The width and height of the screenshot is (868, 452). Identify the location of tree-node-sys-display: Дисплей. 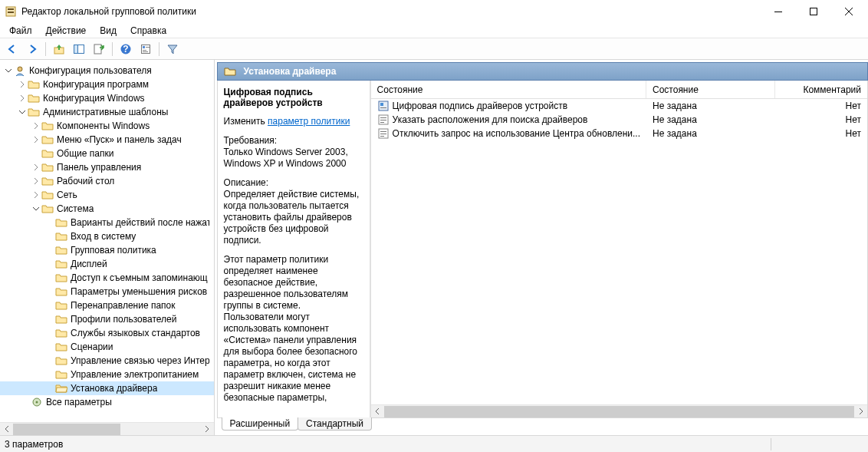
(107, 264).